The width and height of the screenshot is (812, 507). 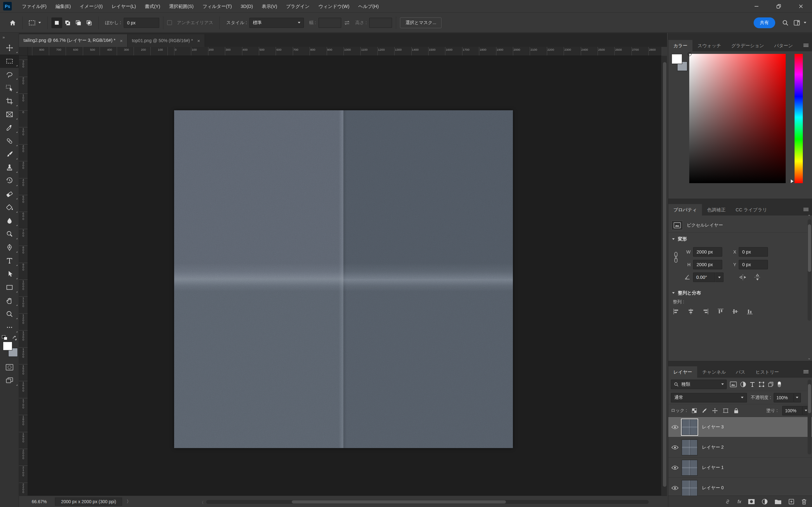 I want to click on scroll-up-icon: ⌃, so click(x=809, y=217).